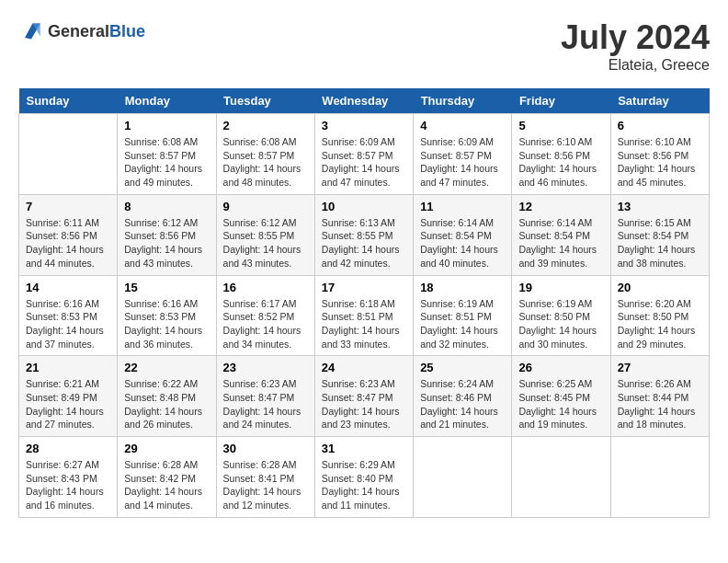 The width and height of the screenshot is (728, 563). What do you see at coordinates (266, 324) in the screenshot?
I see `day-info: Sunrise: 6:17 AM Sunset: 8:52 PM Dayligh…` at bounding box center [266, 324].